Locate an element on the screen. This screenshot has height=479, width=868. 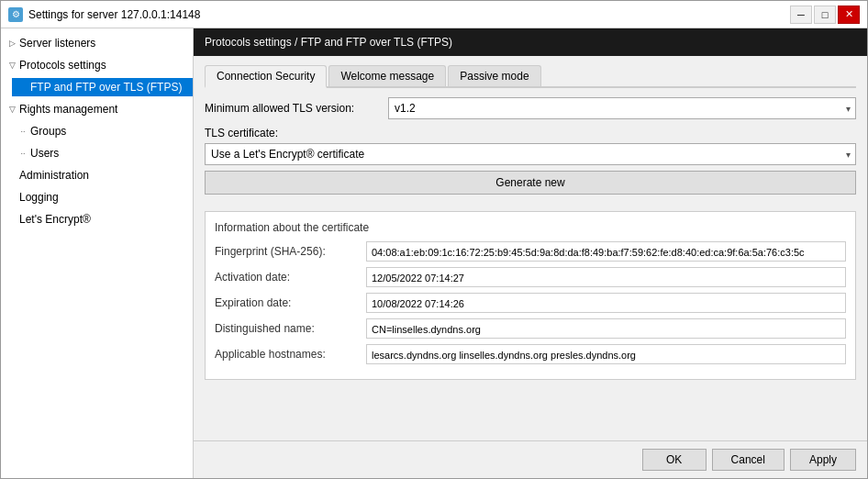
cert-expiration-row: Expiration date: 10/08/2022 07:14:26 is located at coordinates (530, 303).